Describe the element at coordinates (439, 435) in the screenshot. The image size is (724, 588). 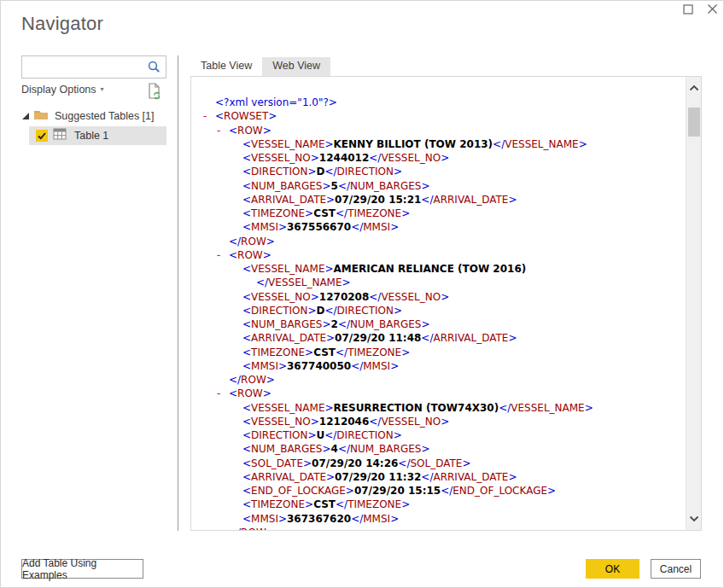
I see `xml-line: <DIRECTION>U</DIRECTION>` at that location.